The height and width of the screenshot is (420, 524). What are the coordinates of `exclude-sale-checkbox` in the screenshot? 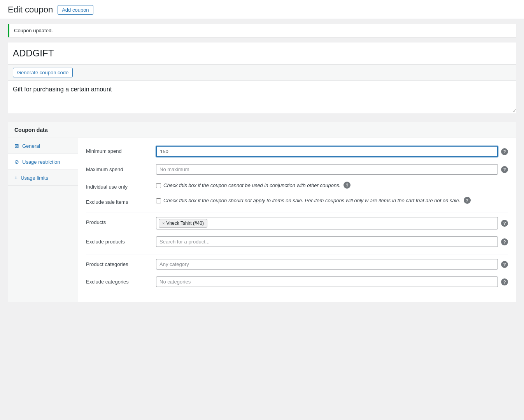 It's located at (159, 201).